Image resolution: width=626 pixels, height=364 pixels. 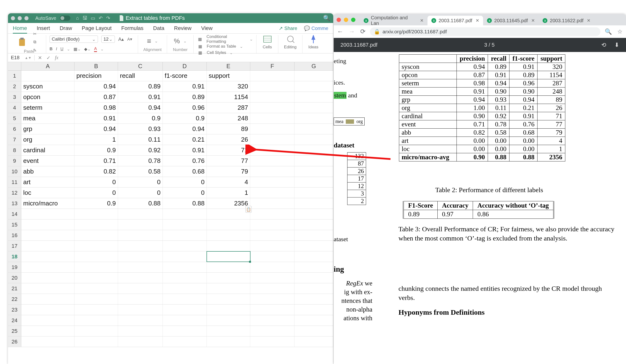 What do you see at coordinates (108, 18) in the screenshot?
I see `redo-icon: ↷` at bounding box center [108, 18].